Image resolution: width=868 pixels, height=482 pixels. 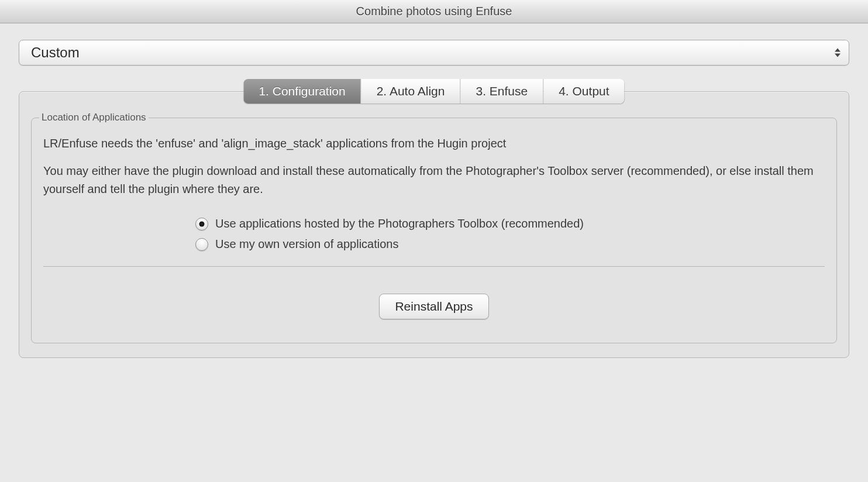 What do you see at coordinates (510, 223) in the screenshot?
I see `radio-hosted-apps: Use applications hosted by the Photograp…` at bounding box center [510, 223].